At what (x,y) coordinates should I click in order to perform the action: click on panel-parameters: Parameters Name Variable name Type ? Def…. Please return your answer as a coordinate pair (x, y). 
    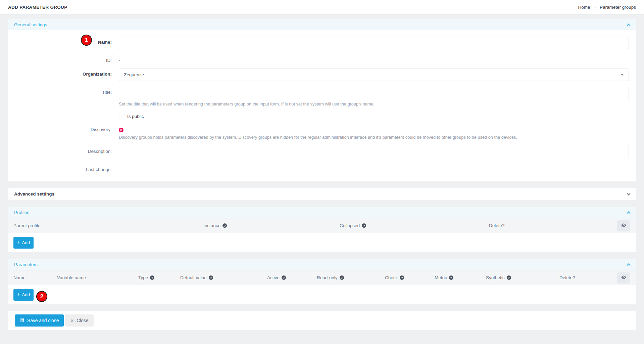
    Looking at the image, I should click on (322, 282).